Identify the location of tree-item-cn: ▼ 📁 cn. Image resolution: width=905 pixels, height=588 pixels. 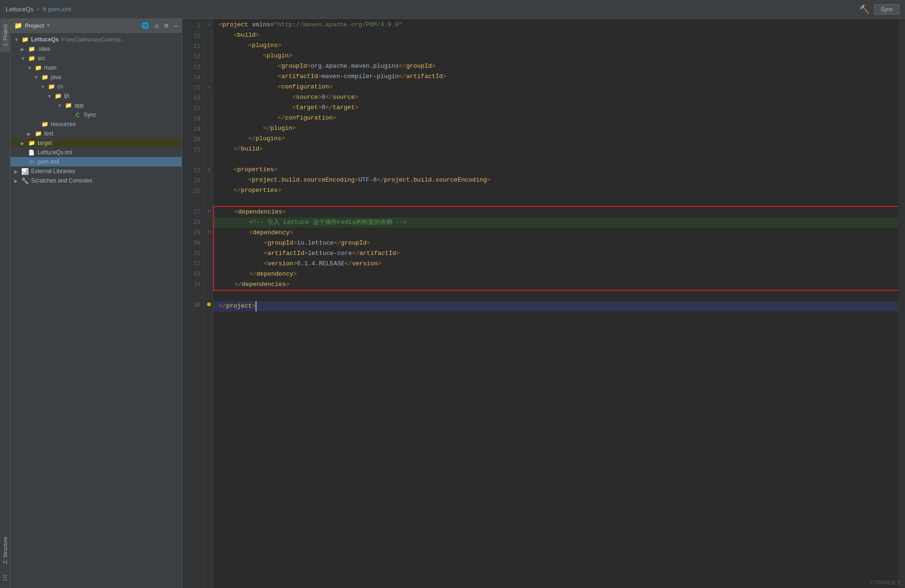
(96, 87).